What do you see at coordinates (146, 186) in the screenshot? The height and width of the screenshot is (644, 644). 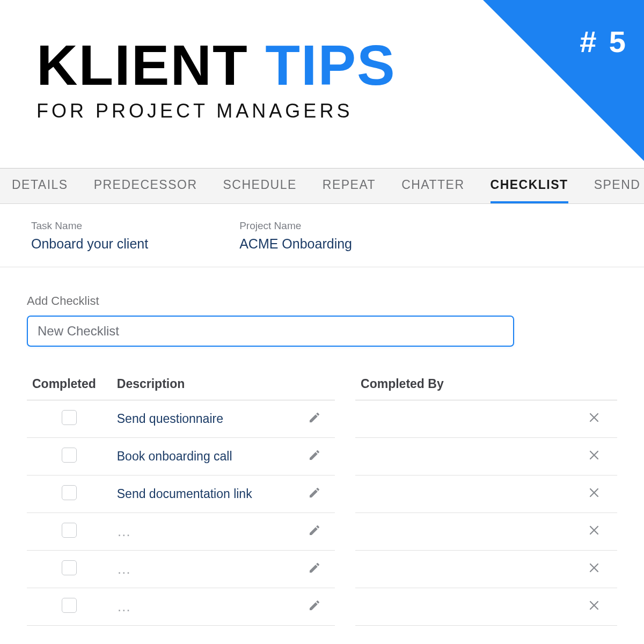 I see `tab-predecessor: PREDECESSOR` at bounding box center [146, 186].